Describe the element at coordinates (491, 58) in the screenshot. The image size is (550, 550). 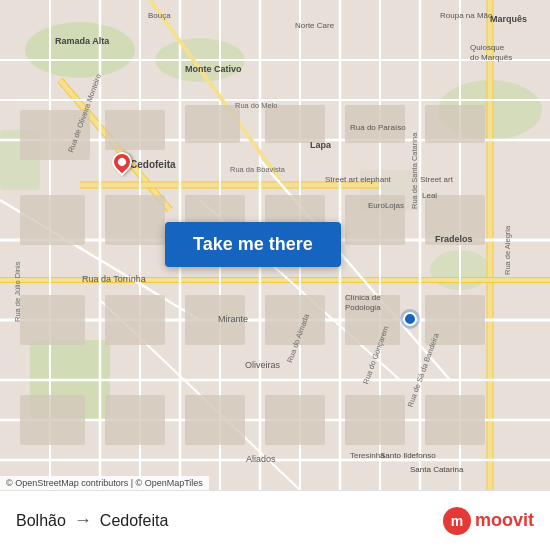
I see `svg-text: do Marquês` at that location.